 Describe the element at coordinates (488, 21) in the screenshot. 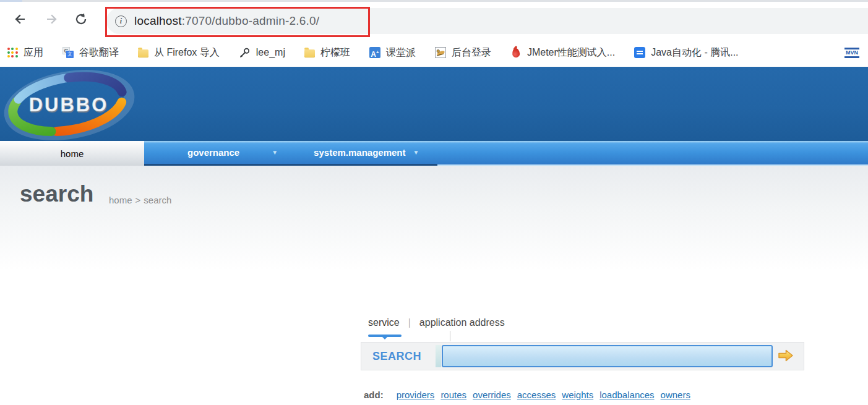

I see `address-bar: i localhost:7070/dubbo-admin-2.6.0/` at that location.